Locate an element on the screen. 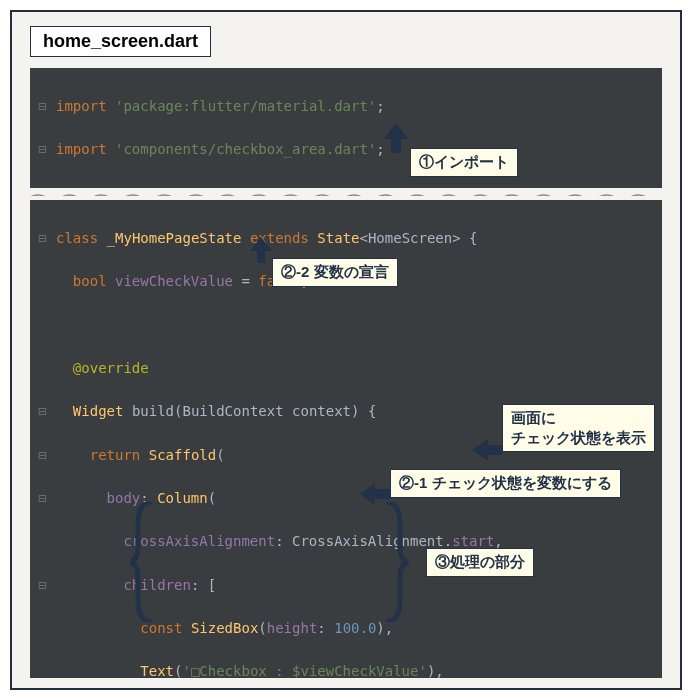 This screenshot has width=692, height=700. callout-var-state: ②-1 チェック状態を変数にする is located at coordinates (506, 484).